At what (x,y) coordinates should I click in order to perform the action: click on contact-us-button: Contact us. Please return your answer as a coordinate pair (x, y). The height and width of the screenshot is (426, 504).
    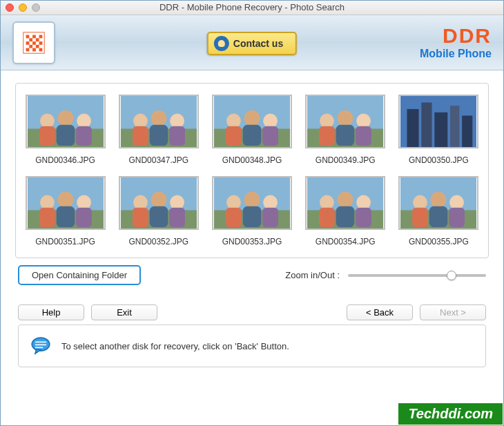
    Looking at the image, I should click on (252, 43).